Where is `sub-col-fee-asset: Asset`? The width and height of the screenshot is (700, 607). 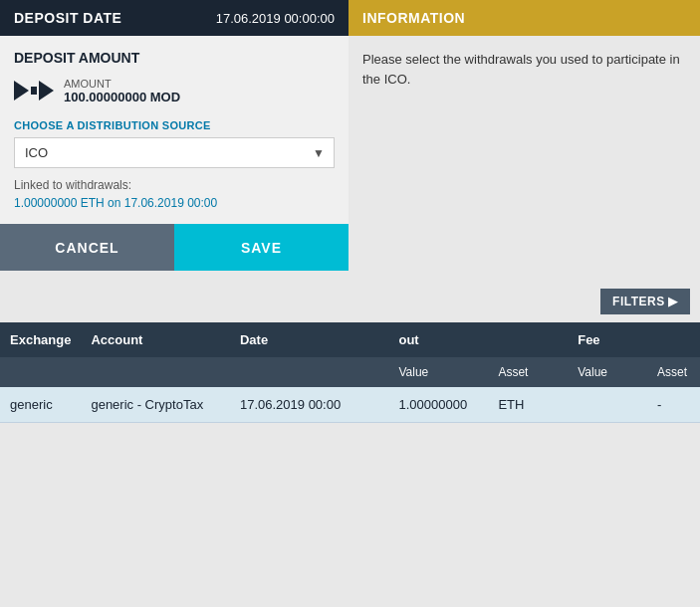 sub-col-fee-asset: Asset is located at coordinates (673, 372).